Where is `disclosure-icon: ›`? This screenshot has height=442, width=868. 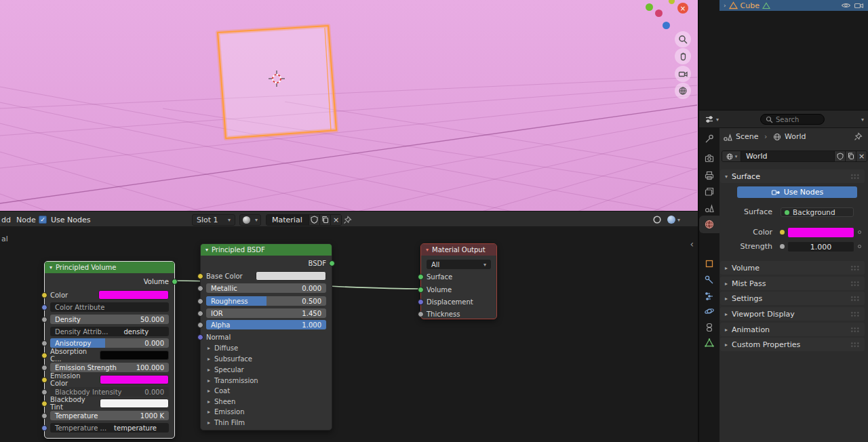
disclosure-icon: › is located at coordinates (725, 5).